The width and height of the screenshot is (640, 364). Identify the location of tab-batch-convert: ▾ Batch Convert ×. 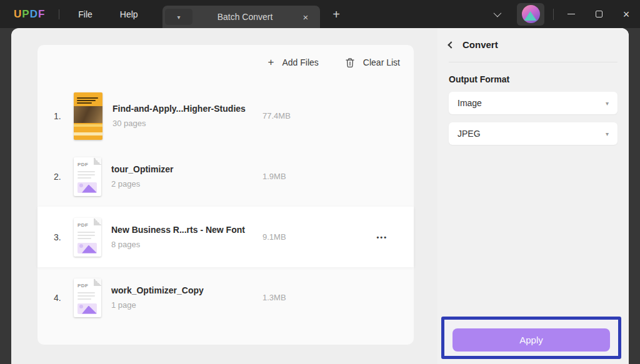
(241, 17).